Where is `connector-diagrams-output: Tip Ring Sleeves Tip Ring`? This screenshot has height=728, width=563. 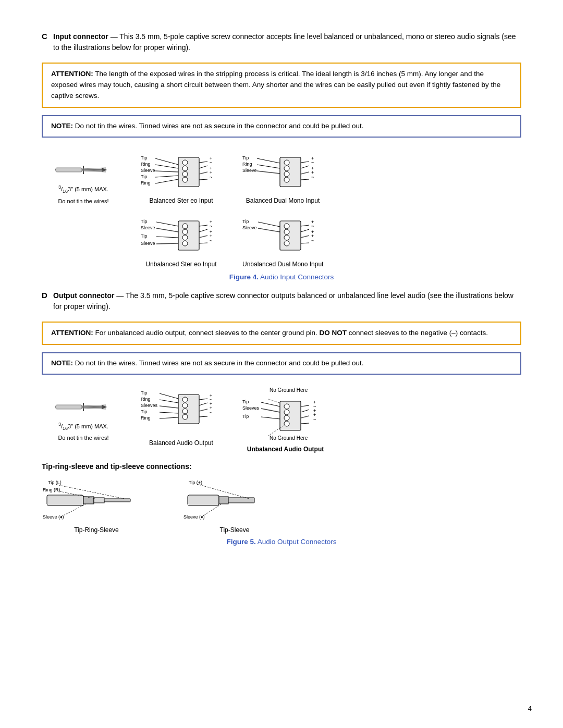
connector-diagrams-output: Tip Ring Sleeves Tip Ring is located at coordinates (235, 420).